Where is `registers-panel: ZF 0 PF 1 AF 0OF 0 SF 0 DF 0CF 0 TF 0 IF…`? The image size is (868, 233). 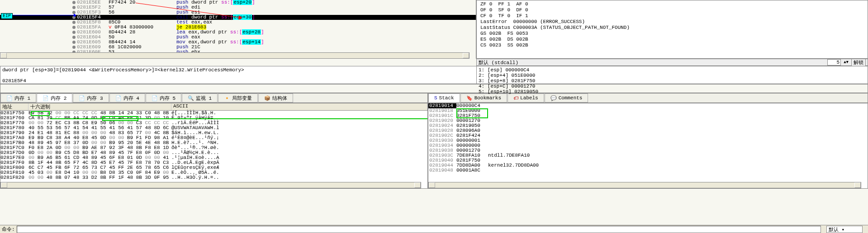
registers-panel: ZF 0 PF 1 AF 0OF 0 SF 0 DF 0CF 0 TF 0 IF… is located at coordinates (672, 29).